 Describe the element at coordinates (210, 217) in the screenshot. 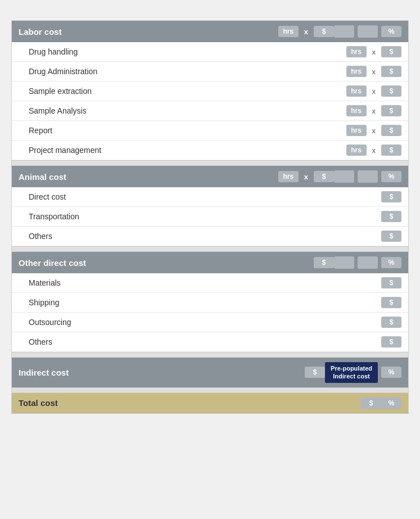

I see `table-row: Transportation$` at that location.